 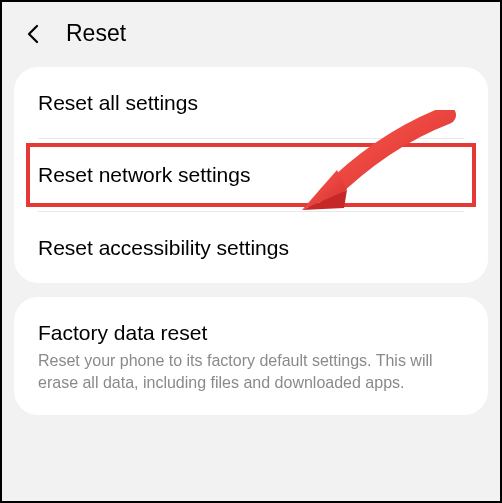 What do you see at coordinates (251, 248) in the screenshot?
I see `list-item-label: Reset accessibility settings` at bounding box center [251, 248].